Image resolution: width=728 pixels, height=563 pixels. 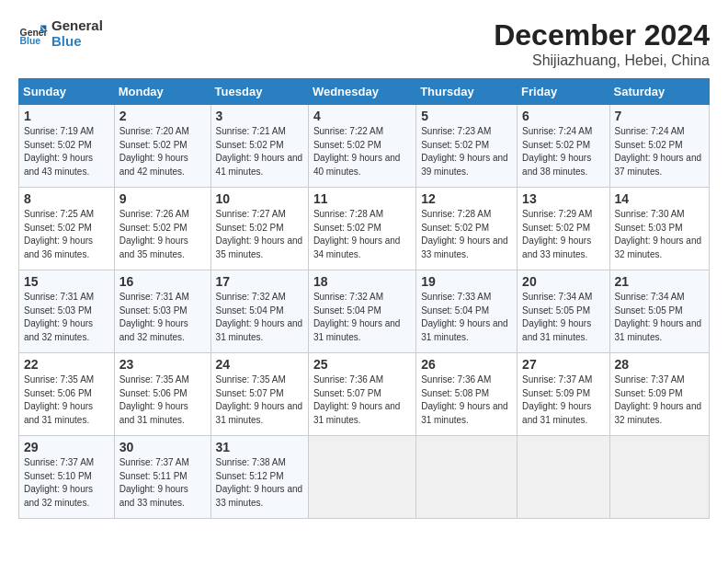 I want to click on day-number: 13, so click(x=563, y=199).